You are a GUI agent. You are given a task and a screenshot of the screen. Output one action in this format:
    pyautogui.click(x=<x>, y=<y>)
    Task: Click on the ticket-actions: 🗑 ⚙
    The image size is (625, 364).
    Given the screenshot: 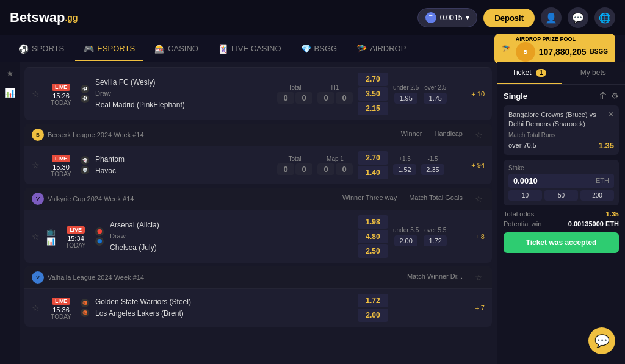 What is the action you would take?
    pyautogui.click(x=609, y=96)
    